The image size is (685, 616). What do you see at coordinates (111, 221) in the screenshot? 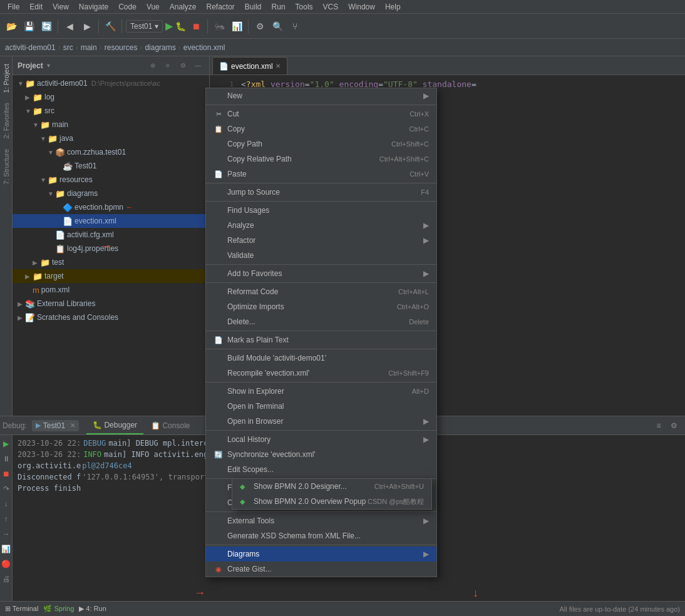
I see `tree-evection-xml: ▶ 📄 evection.xml` at bounding box center [111, 221].